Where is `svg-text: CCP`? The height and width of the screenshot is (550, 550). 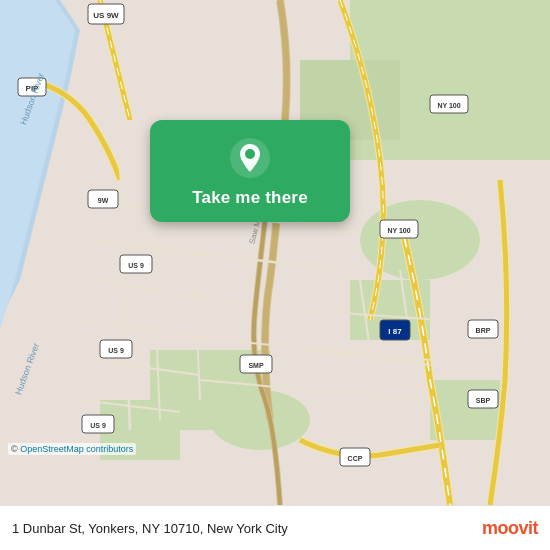
svg-text: CCP is located at coordinates (356, 458).